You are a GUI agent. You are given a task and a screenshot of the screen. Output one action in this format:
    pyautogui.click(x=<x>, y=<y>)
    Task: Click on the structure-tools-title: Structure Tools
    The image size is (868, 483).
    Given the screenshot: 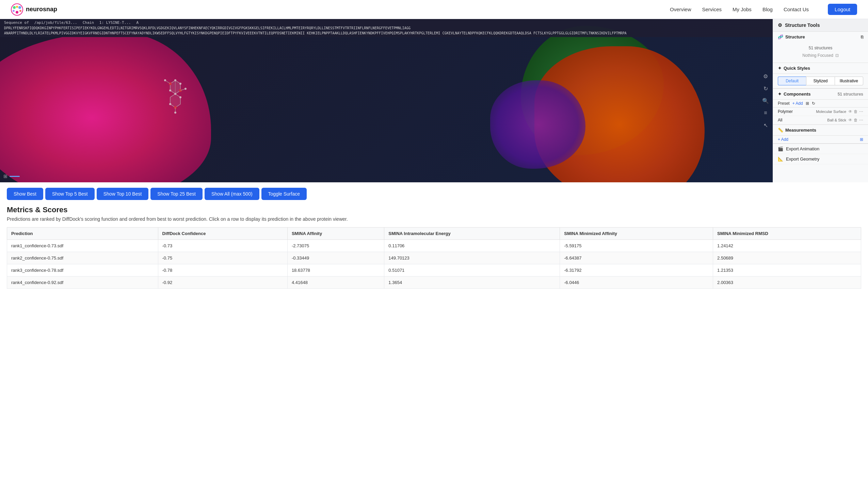 What is the action you would take?
    pyautogui.click(x=802, y=25)
    